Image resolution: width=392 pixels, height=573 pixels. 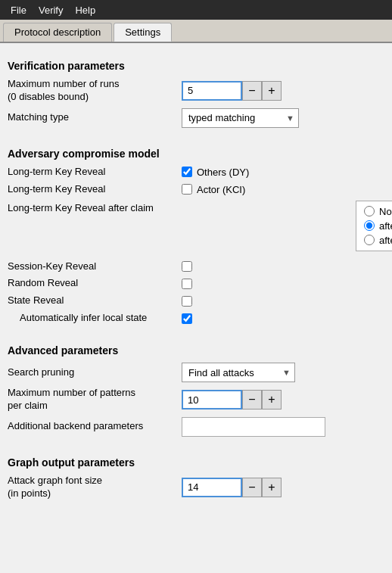 What do you see at coordinates (378, 241) in the screenshot?
I see `radio-after-pfs-row: after (PFS)` at bounding box center [378, 241].